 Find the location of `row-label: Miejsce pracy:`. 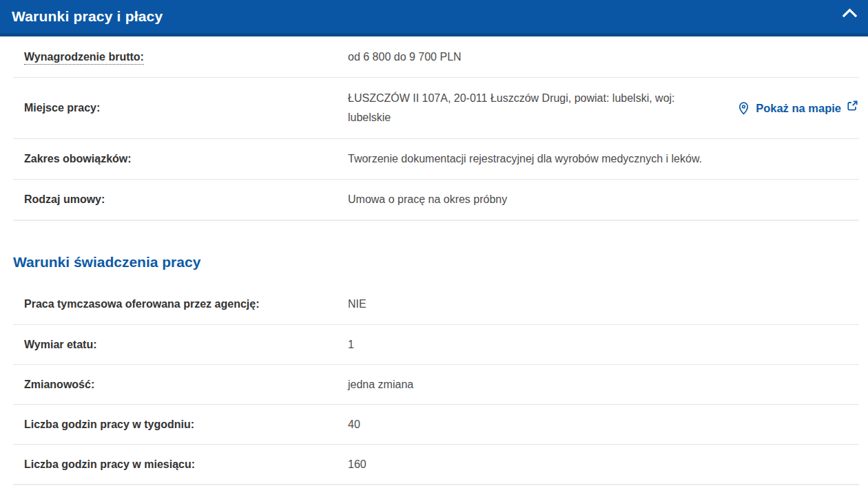

row-label: Miejsce pracy: is located at coordinates (186, 108).